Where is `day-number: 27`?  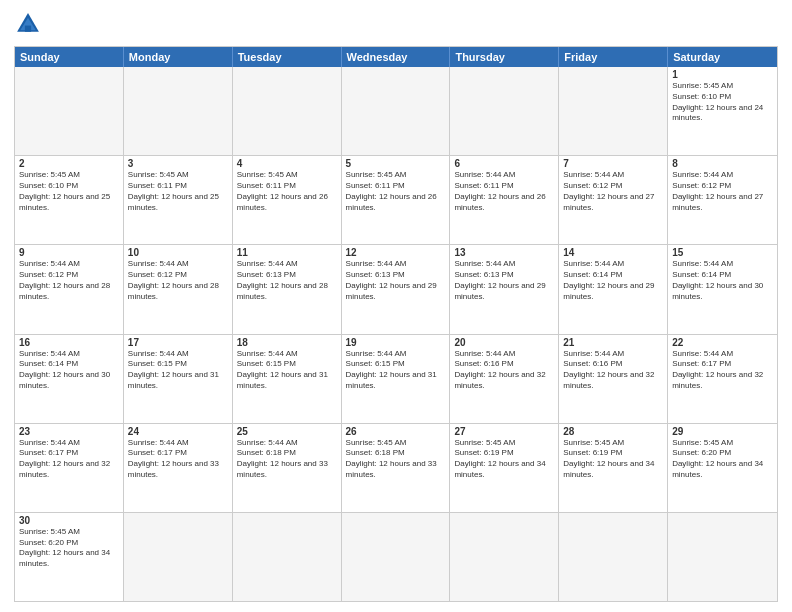 day-number: 27 is located at coordinates (504, 432).